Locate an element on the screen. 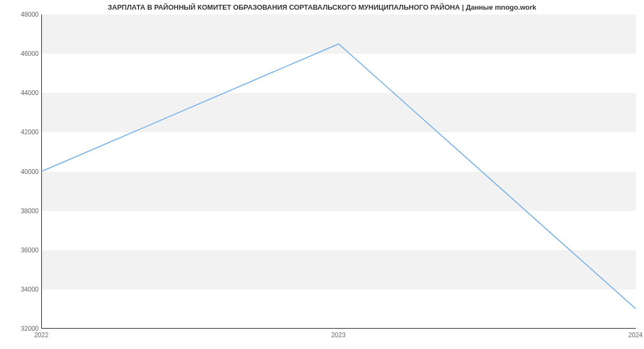 This screenshot has height=349, width=644. y-tick-label: 38000 is located at coordinates (25, 211).